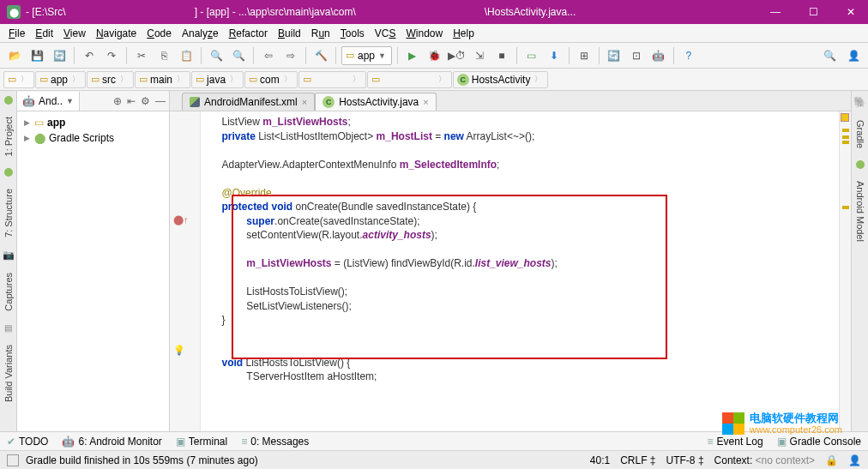 The image size is (868, 469). I want to click on cut-icon: ✂, so click(142, 56).